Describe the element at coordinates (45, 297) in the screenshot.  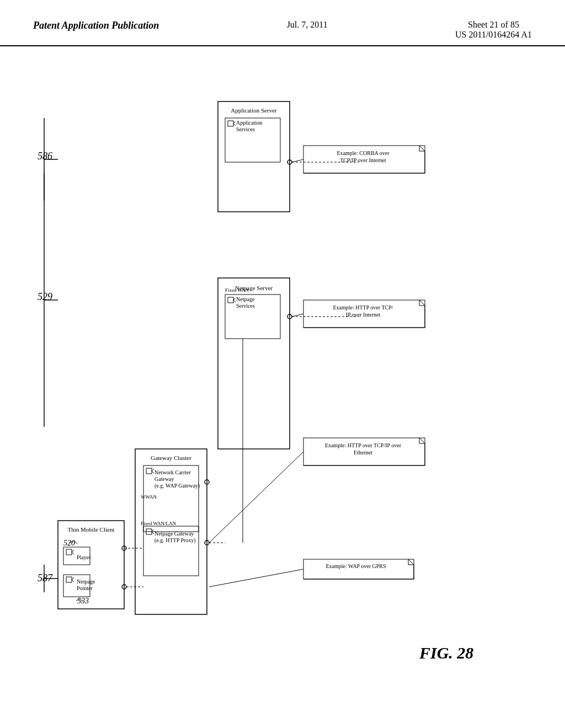
I see `svg-text: 529` at that location.